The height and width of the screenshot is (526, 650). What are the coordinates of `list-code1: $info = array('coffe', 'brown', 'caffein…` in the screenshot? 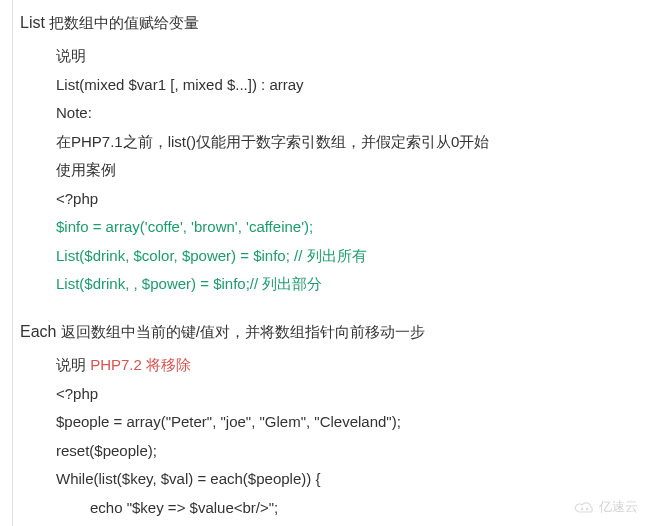 It's located at (353, 228).